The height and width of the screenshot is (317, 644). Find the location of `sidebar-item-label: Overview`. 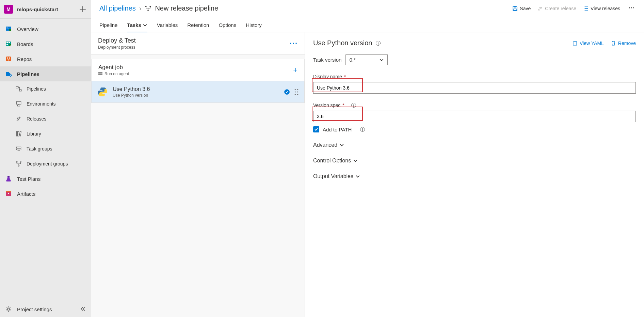

sidebar-item-label: Overview is located at coordinates (28, 29).